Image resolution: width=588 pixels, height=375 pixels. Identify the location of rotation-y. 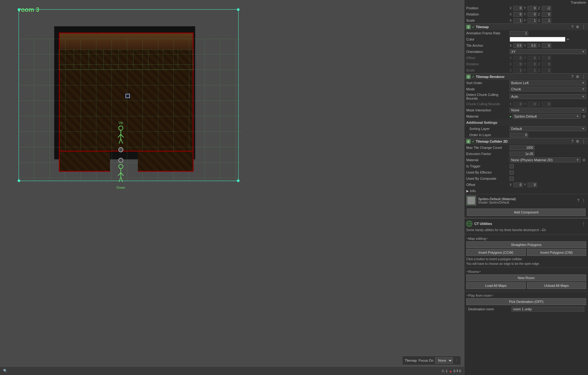
(532, 14).